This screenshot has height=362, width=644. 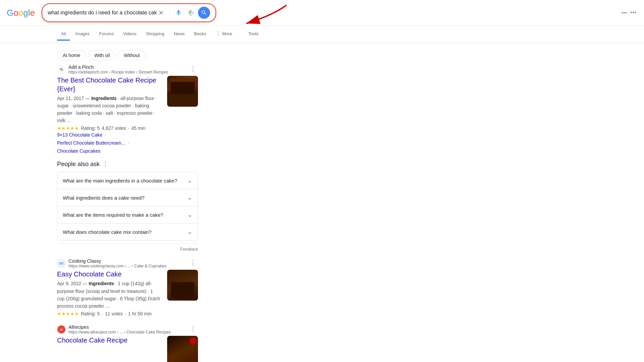 What do you see at coordinates (128, 329) in the screenshot?
I see `result-3-header: ar Allrecipes https://www.allrecipes.com…` at bounding box center [128, 329].